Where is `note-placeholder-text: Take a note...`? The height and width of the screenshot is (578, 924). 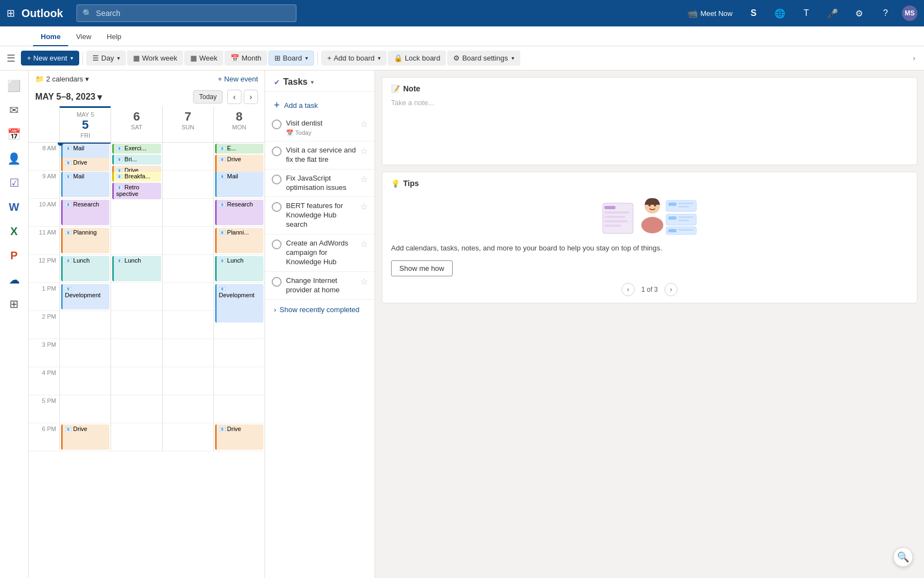
note-placeholder-text: Take a note... is located at coordinates (650, 102).